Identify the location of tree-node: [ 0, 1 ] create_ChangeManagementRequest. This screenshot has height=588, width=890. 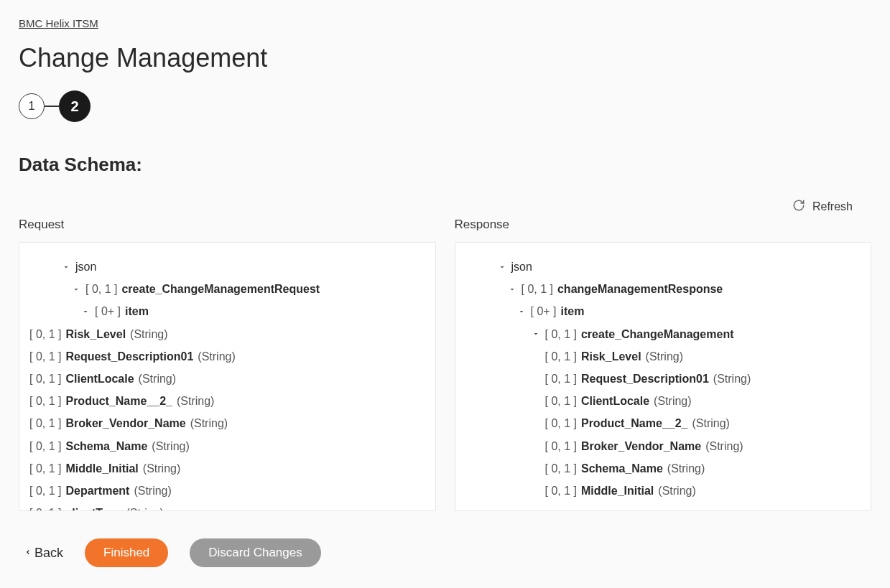
(227, 289).